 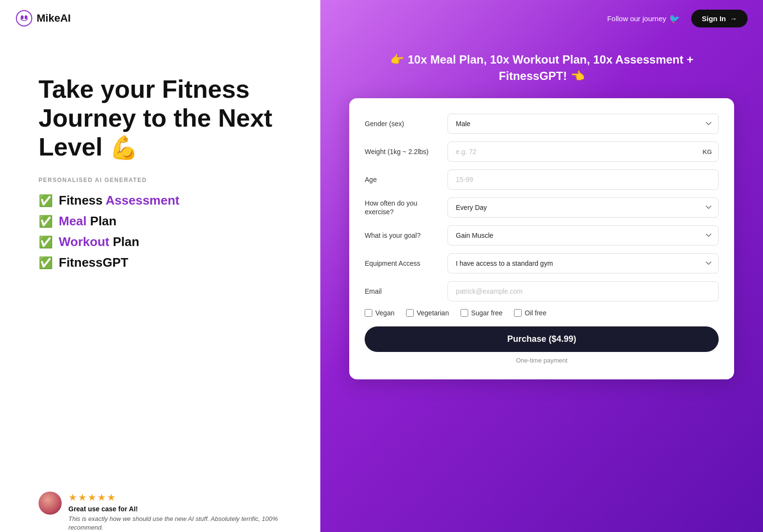 I want to click on feature-1-highlight: Assessment, so click(x=143, y=200).